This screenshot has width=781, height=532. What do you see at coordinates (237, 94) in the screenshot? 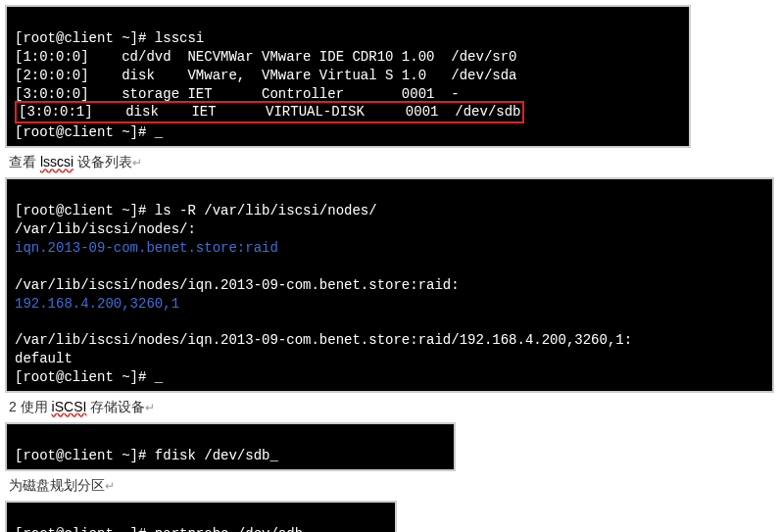
I see `lsscsi-row-3: [3:0:0:0] storage IET Controller 0001 -` at bounding box center [237, 94].